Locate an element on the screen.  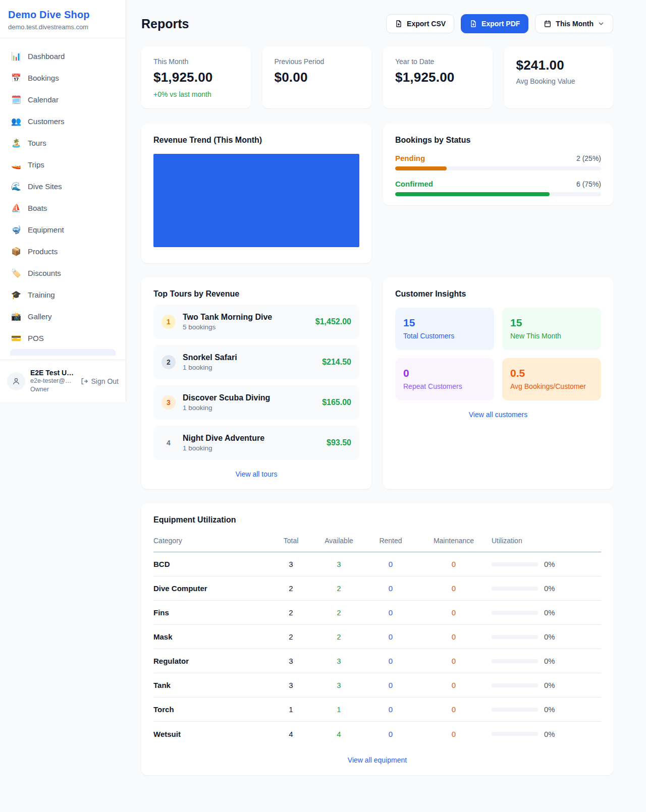
calendar-date-icon: 📅 is located at coordinates (16, 78).